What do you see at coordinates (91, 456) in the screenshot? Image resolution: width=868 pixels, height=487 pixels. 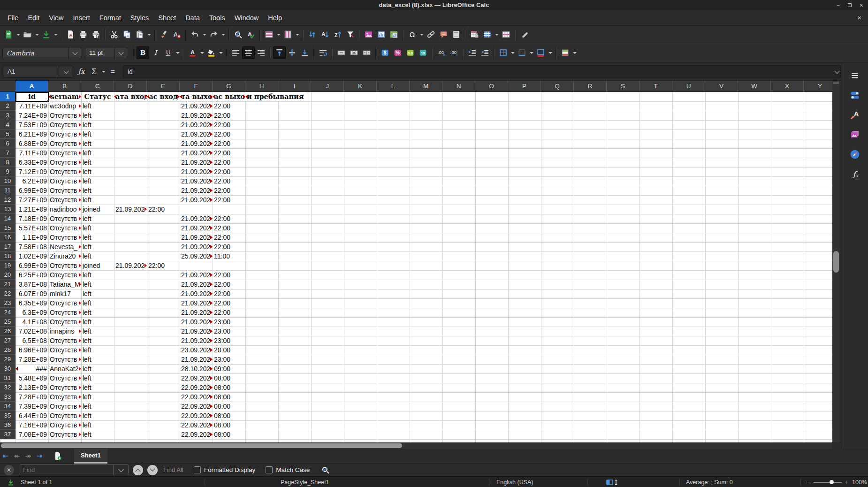 I see `sheet-tab-sheet1: Sheet1` at bounding box center [91, 456].